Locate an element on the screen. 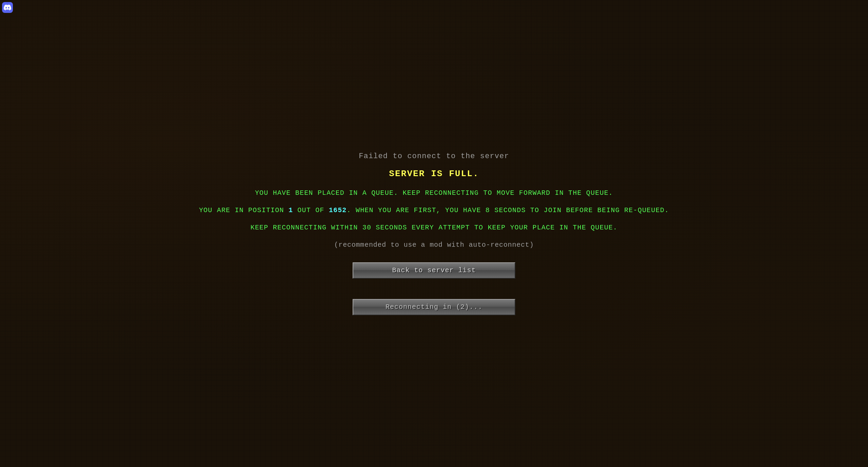  position-total: 1652 is located at coordinates (338, 210).